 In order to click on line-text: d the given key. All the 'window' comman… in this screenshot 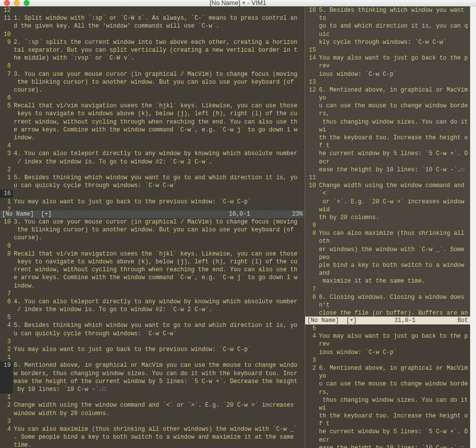, I will do `click(159, 26)`.